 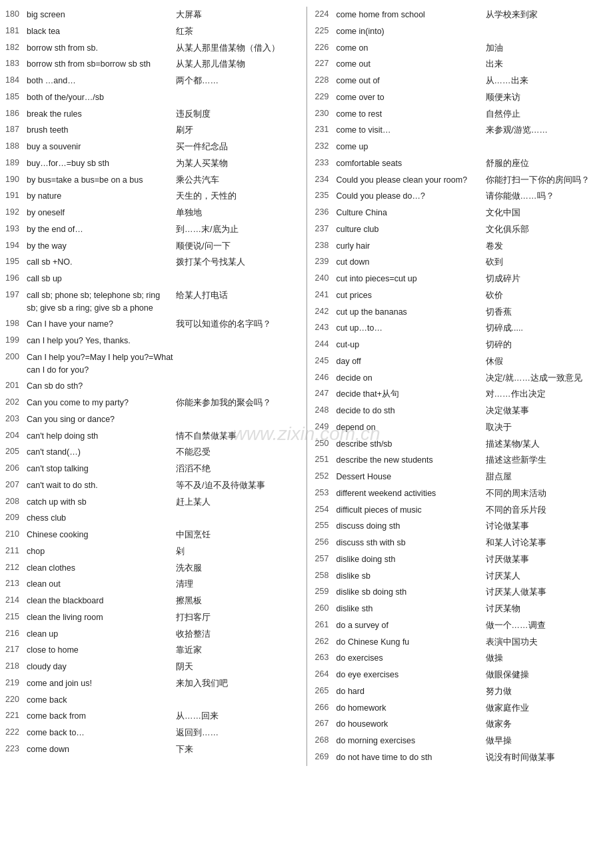 I want to click on table-row: 248decide to do sth决定做某事, so click(x=462, y=411).